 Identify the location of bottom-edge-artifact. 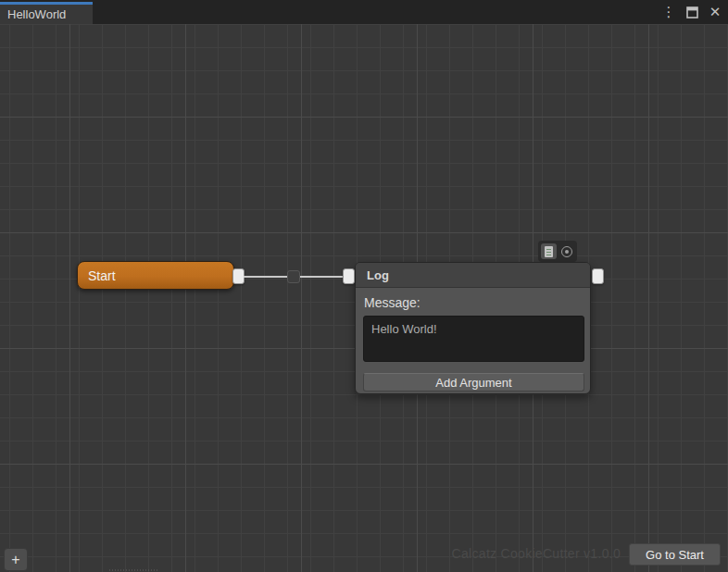
(133, 570).